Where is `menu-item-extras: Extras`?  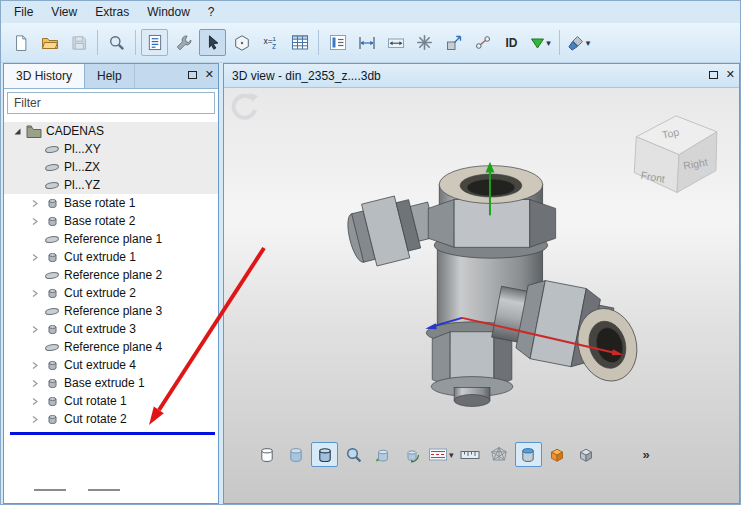 menu-item-extras: Extras is located at coordinates (112, 12).